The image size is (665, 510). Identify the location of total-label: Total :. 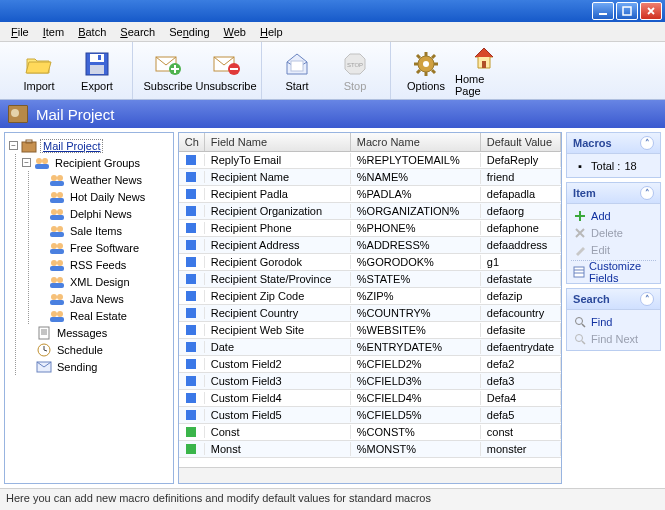
(606, 166).